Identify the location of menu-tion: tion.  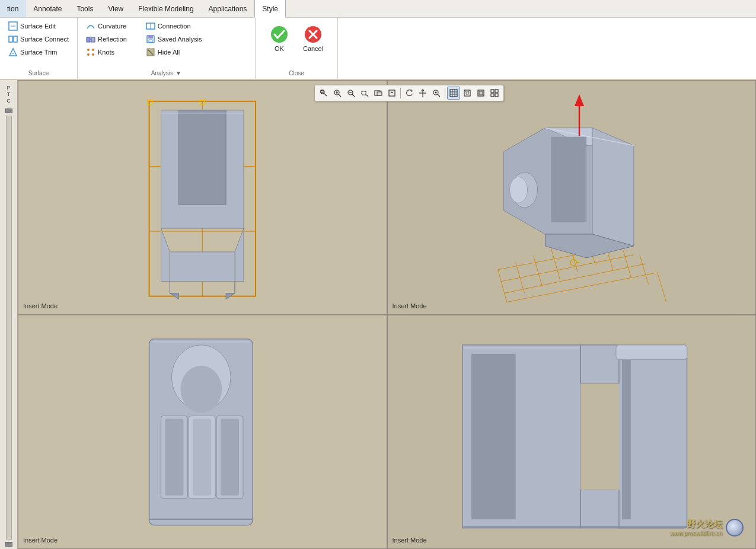
(13, 8).